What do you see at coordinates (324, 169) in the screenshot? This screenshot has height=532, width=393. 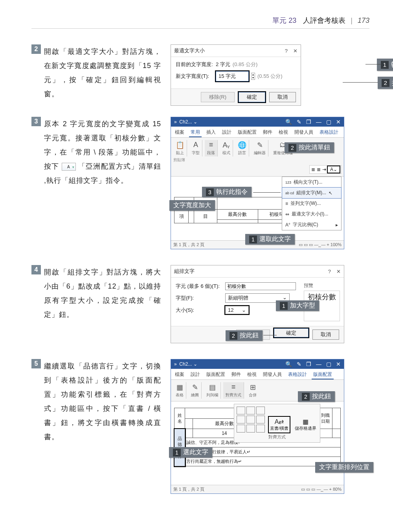 I see `indent-icon: ⇥` at bounding box center [324, 169].